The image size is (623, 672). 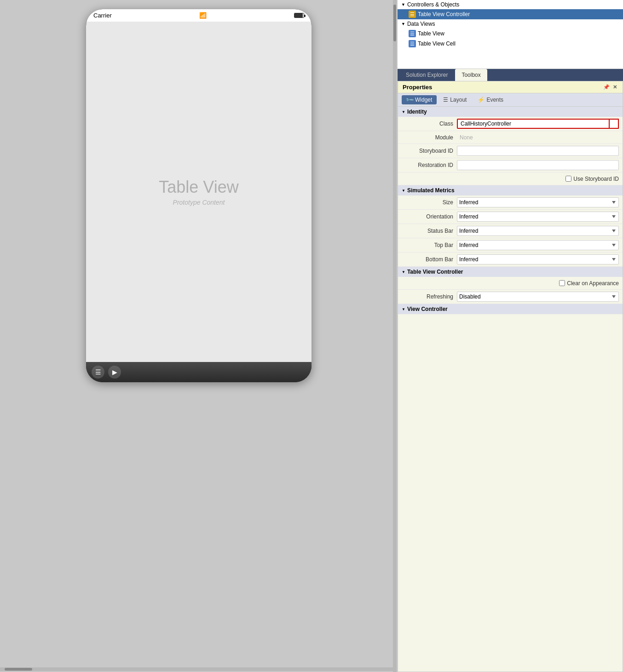 I want to click on prop-row-status-bar: Status Bar Inferred, so click(x=510, y=231).